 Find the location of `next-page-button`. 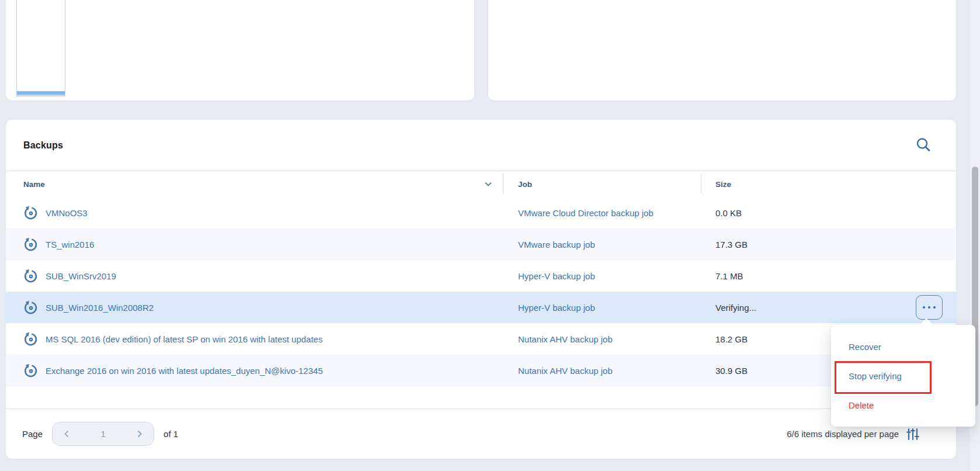

next-page-button is located at coordinates (139, 434).